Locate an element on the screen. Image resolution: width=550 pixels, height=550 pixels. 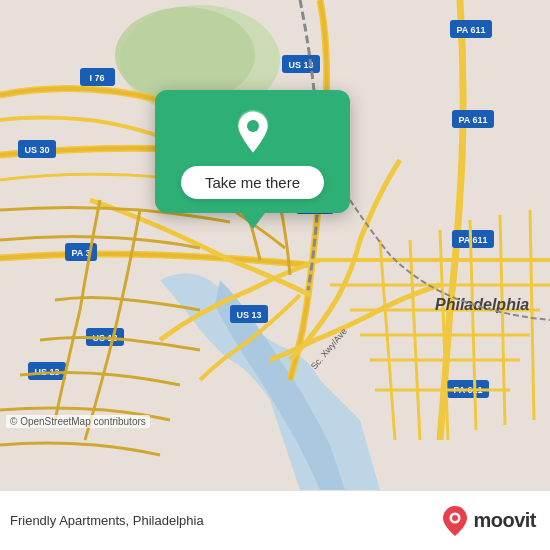
map-copyright: © OpenStreetMap contributors is located at coordinates (78, 422).